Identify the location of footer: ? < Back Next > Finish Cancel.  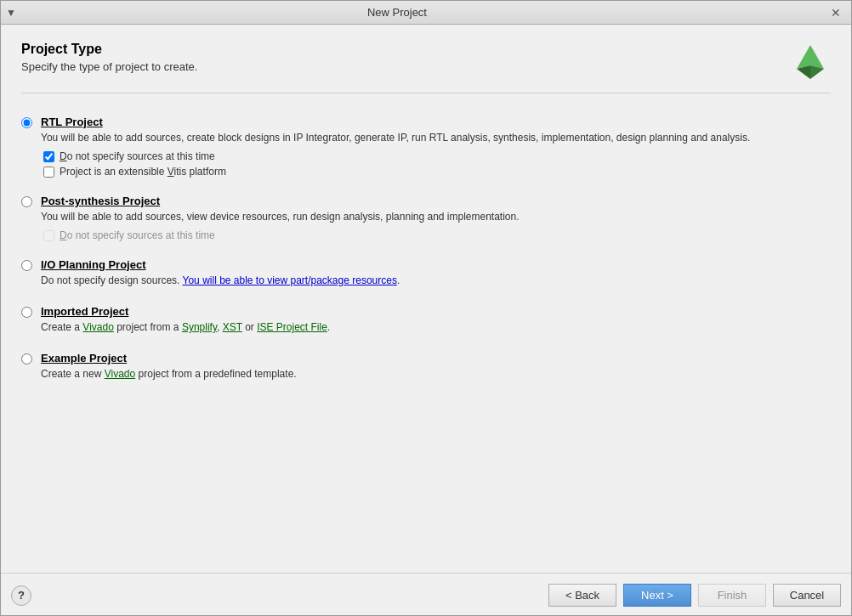
(426, 594).